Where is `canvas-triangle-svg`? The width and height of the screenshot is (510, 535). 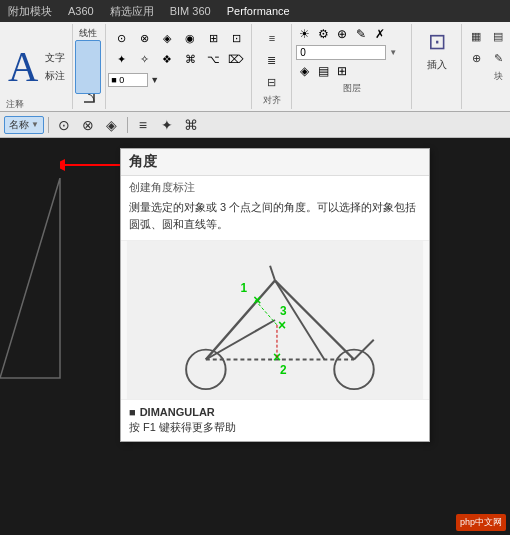
canvas-triangle-svg is located at coordinates (45, 288).